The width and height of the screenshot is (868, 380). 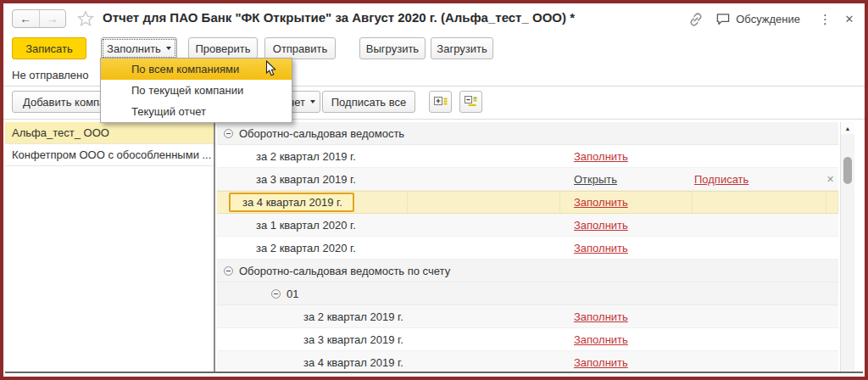 I want to click on row-label: за 2 квартал 2020 г., so click(x=306, y=248).